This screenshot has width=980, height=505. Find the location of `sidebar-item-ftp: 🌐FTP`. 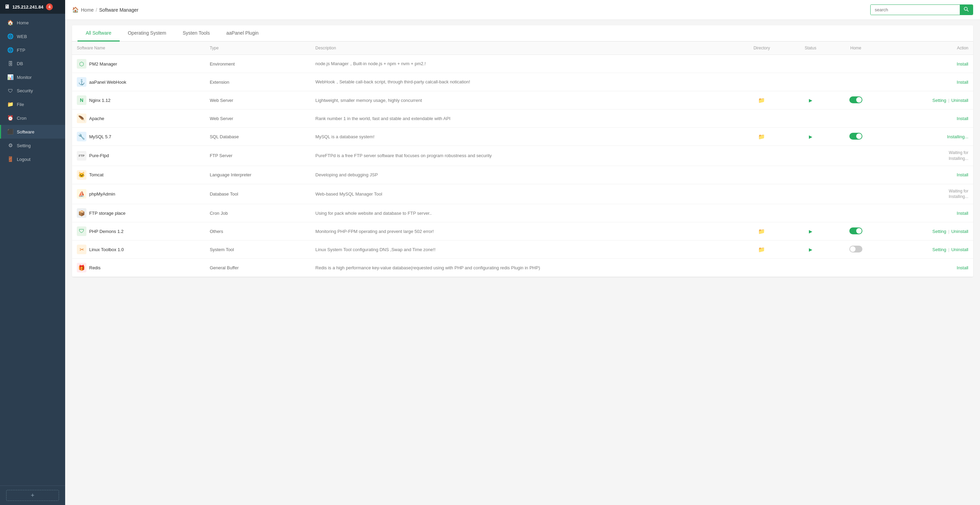

sidebar-item-ftp: 🌐FTP is located at coordinates (33, 50).